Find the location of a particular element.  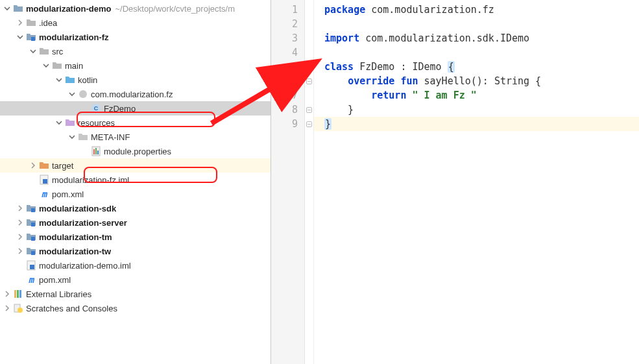

gutter-line: 4 is located at coordinates (284, 53).